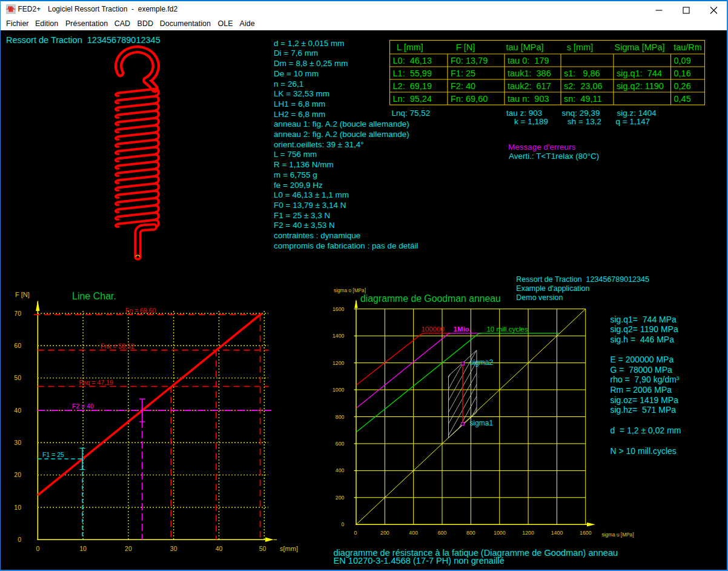  What do you see at coordinates (529, 86) in the screenshot?
I see `svg-text: tauk2: 617` at bounding box center [529, 86].